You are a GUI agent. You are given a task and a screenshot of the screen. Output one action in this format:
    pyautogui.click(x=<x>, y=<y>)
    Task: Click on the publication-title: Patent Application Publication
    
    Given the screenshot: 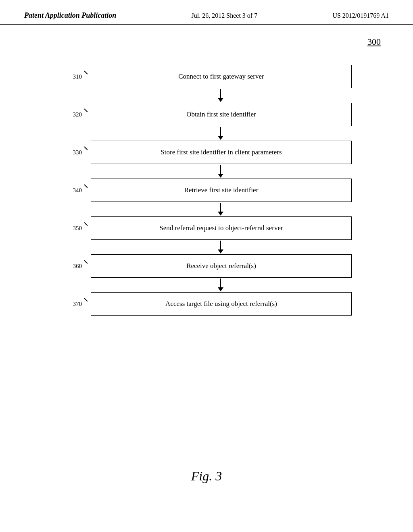 What is the action you would take?
    pyautogui.click(x=70, y=15)
    